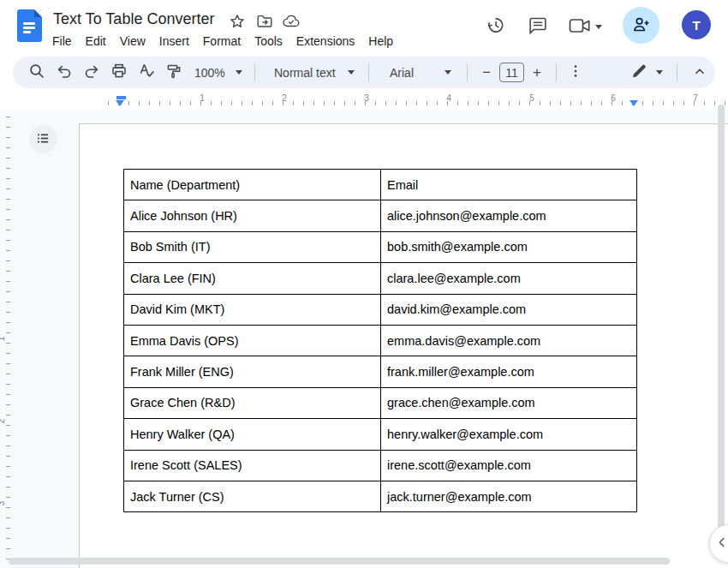  I want to click on ruler-number: 4, so click(449, 98).